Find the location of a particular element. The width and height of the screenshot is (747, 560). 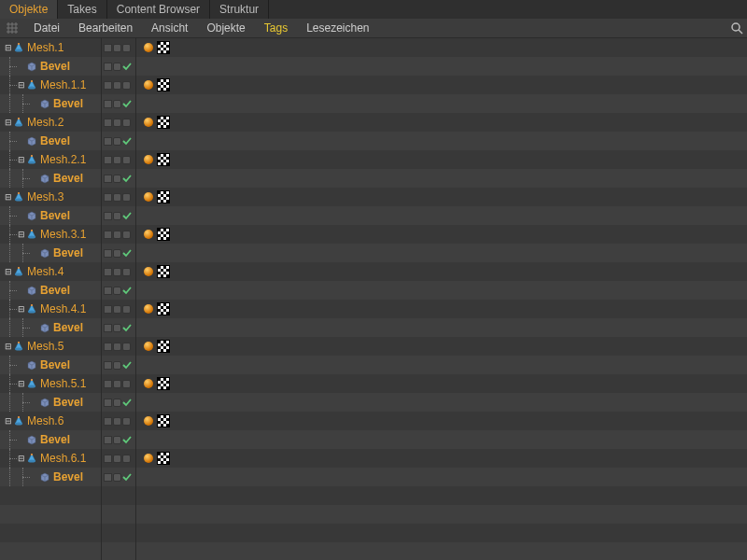

tree-row: ⊟Mesh.3 is located at coordinates (50, 197).